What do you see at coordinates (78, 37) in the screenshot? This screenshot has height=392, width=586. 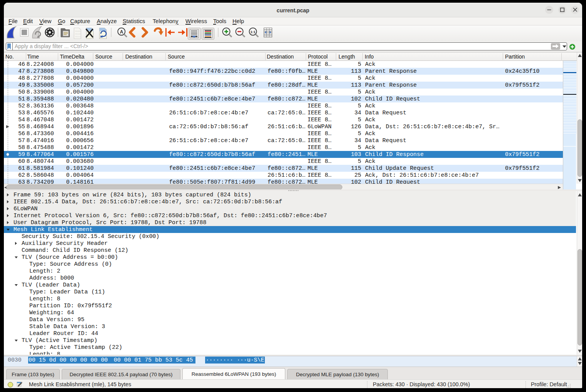 I see `svg-text: 0111` at bounding box center [78, 37].